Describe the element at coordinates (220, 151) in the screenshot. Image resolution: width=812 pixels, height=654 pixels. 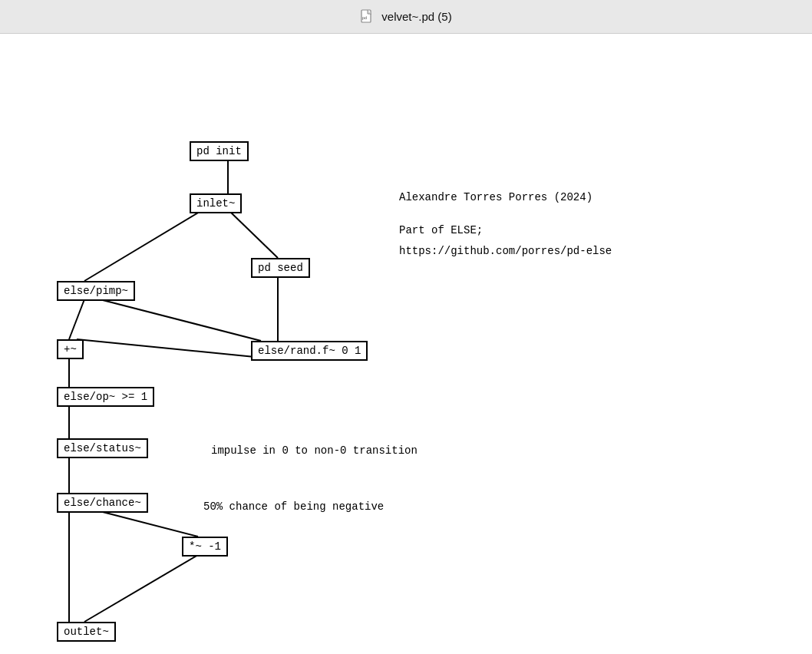
I see `box-pd-init: pd init` at that location.